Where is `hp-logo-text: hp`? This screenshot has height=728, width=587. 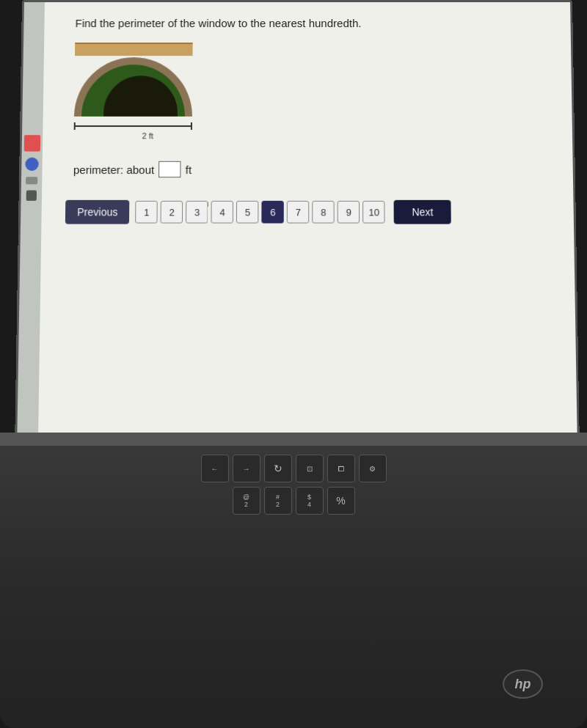 hp-logo-text: hp is located at coordinates (523, 685).